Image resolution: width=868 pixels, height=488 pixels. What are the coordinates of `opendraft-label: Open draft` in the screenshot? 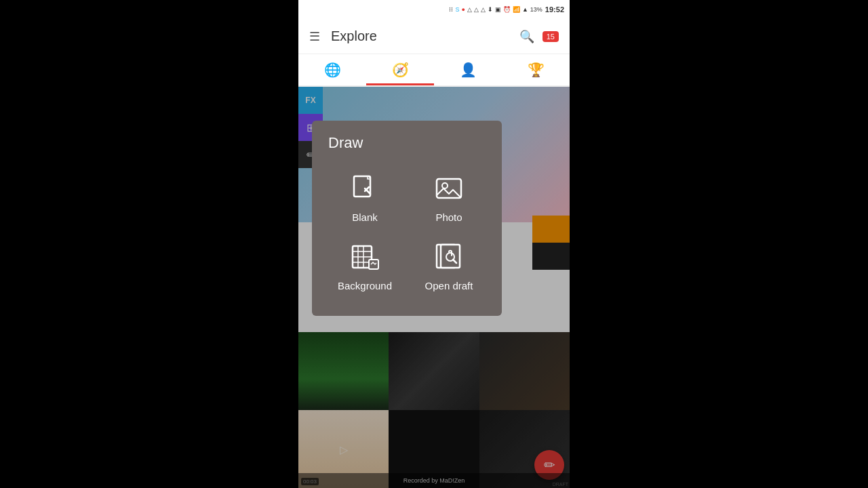 It's located at (449, 286).